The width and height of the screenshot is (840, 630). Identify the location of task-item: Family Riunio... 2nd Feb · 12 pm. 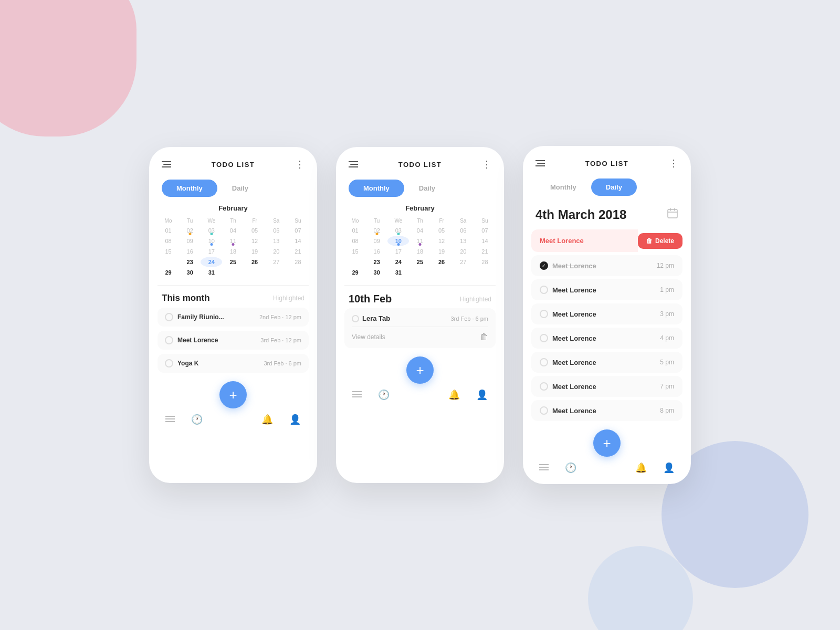
(233, 317).